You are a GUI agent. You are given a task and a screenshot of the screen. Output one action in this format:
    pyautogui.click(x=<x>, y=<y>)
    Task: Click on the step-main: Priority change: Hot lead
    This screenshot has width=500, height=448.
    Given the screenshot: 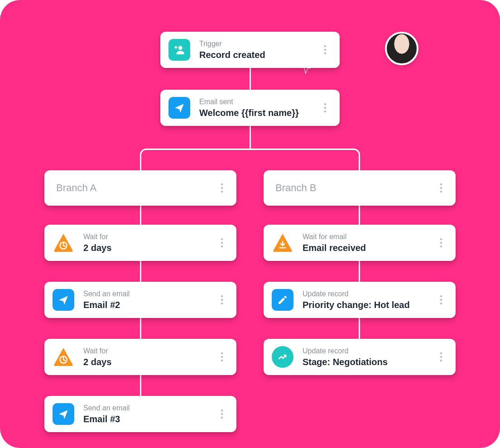 What is the action you would take?
    pyautogui.click(x=369, y=305)
    